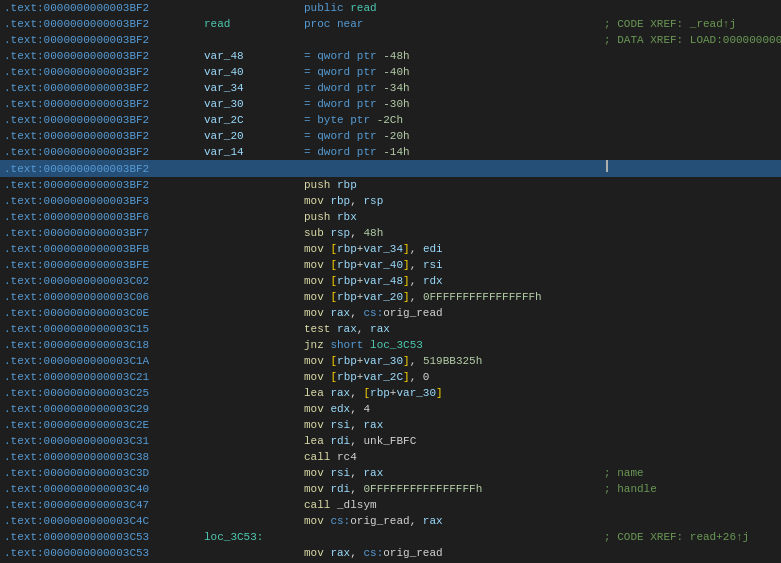 This screenshot has height=563, width=781. What do you see at coordinates (390, 8) in the screenshot?
I see `code-line: .text:0000000000003BF2public read` at bounding box center [390, 8].